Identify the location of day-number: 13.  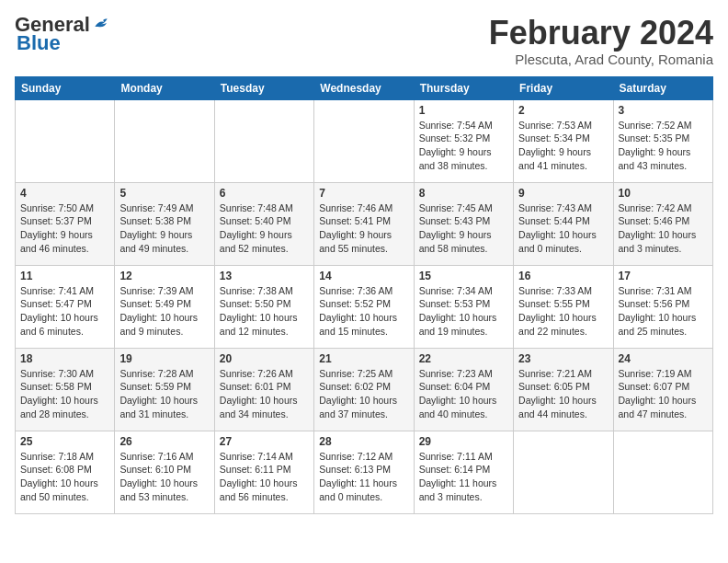
(265, 276).